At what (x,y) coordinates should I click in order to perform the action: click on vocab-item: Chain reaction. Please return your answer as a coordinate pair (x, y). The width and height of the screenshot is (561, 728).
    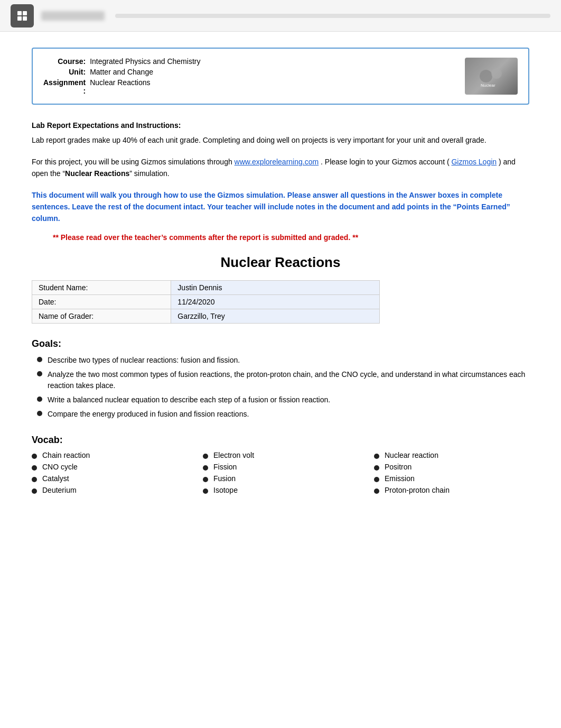
    Looking at the image, I should click on (109, 455).